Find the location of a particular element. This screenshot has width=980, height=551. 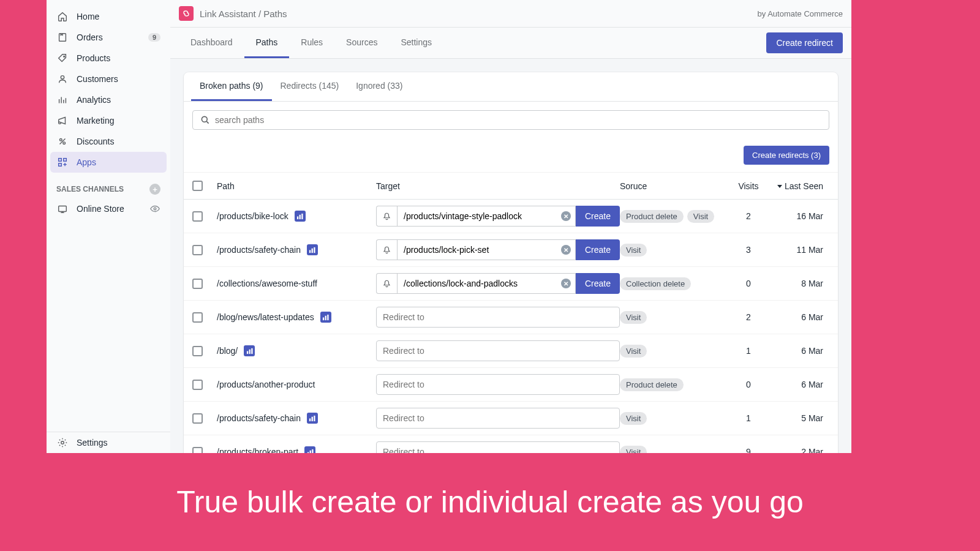

add-channel-icon: + is located at coordinates (155, 189).